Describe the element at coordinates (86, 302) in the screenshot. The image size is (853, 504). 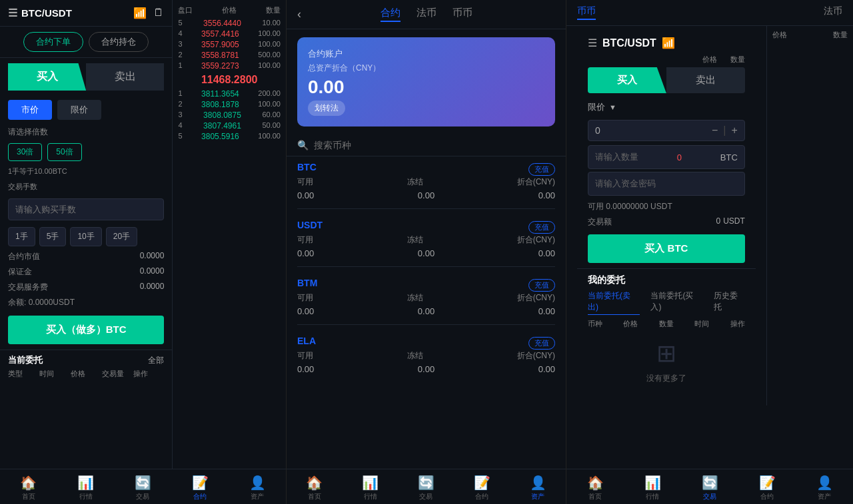
I see `balance-row: 余额: 0.0000USDT` at that location.